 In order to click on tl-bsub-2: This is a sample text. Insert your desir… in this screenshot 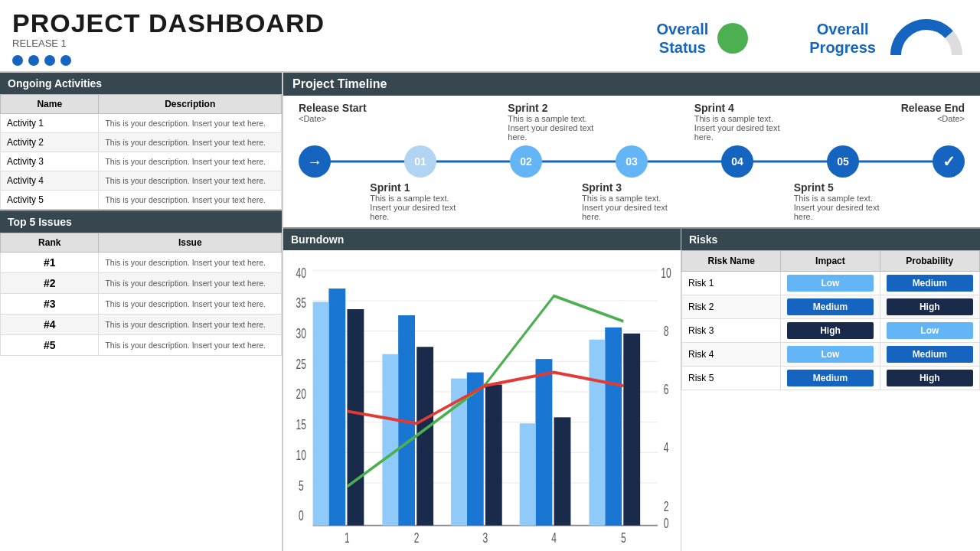, I will do `click(632, 207)`.